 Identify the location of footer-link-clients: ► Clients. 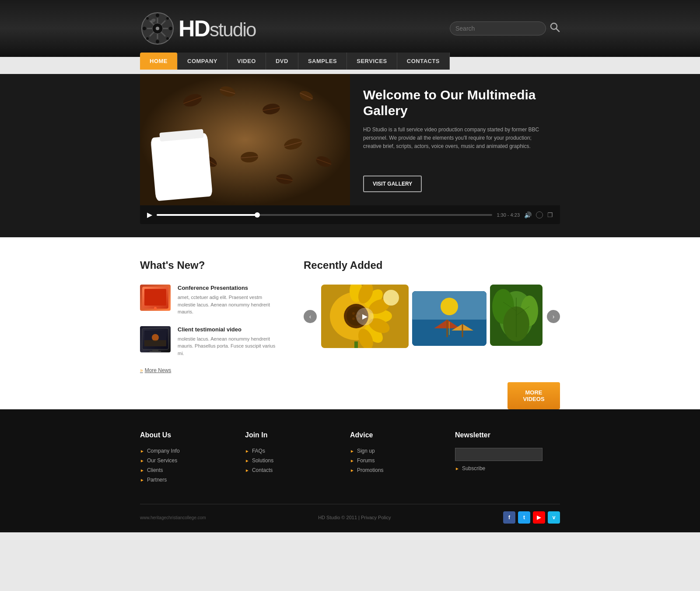
(188, 470).